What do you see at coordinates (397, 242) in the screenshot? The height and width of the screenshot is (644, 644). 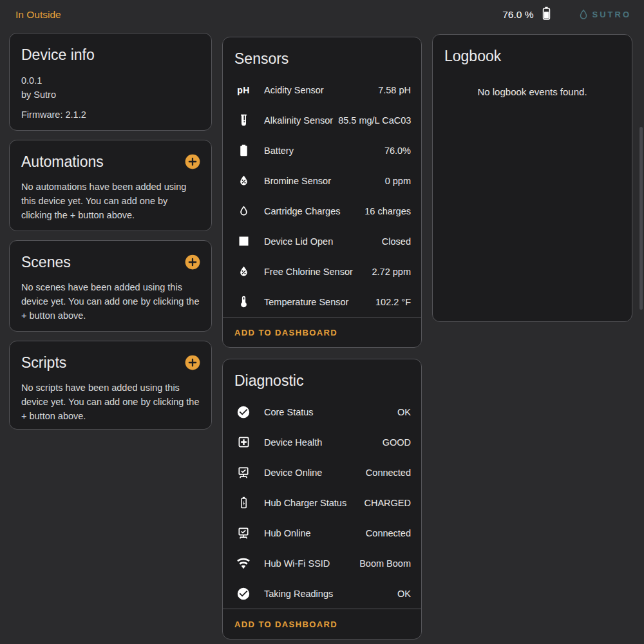 I see `entity-value: Closed` at bounding box center [397, 242].